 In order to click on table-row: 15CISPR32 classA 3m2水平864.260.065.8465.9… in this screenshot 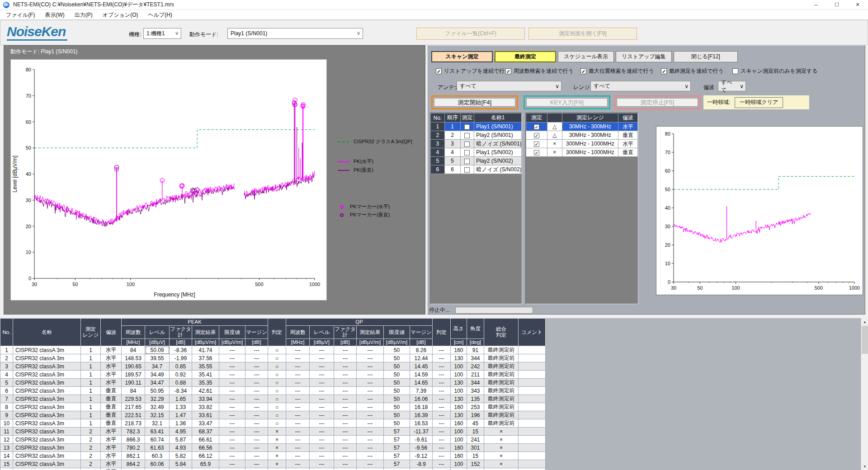, I will do `click(273, 464)`.